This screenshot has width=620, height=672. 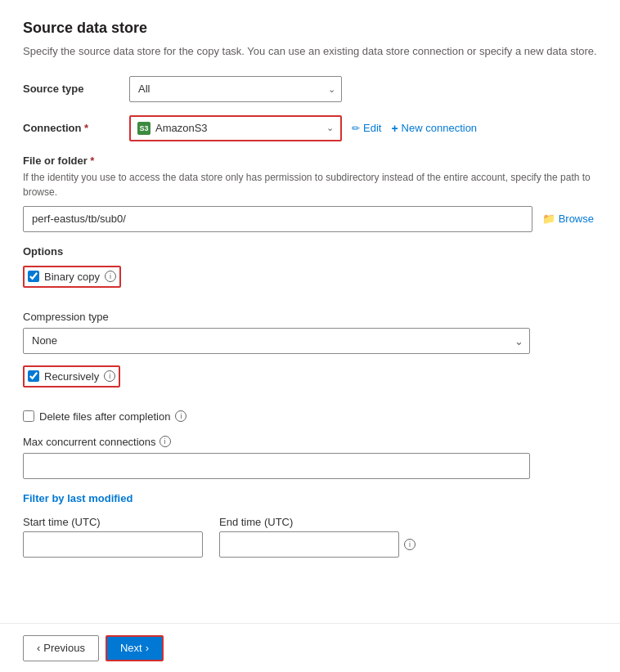 I want to click on next-label: Next, so click(x=131, y=647).